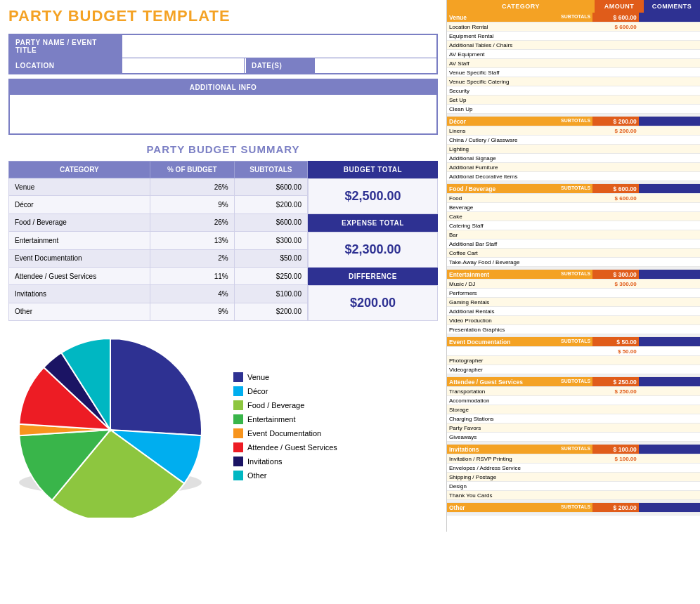 This screenshot has width=700, height=604. What do you see at coordinates (223, 16) in the screenshot?
I see `page-title: PARTY BUDGET TEMPLATE` at bounding box center [223, 16].